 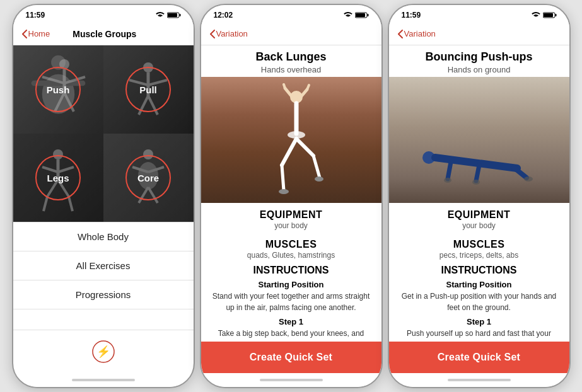 What do you see at coordinates (35, 15) in the screenshot?
I see `time-1: 11:59` at bounding box center [35, 15].